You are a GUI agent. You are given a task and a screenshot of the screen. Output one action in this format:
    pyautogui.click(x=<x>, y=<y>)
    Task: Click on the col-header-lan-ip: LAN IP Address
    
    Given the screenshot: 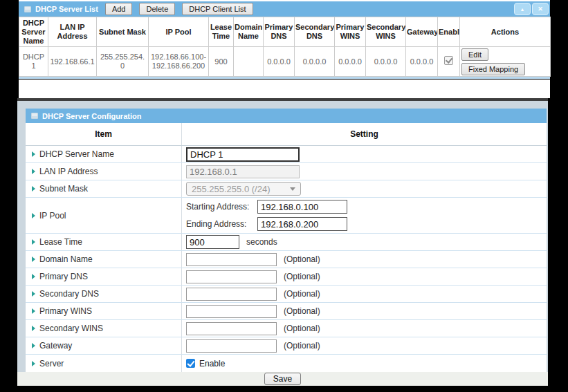 What is the action you would take?
    pyautogui.click(x=73, y=32)
    